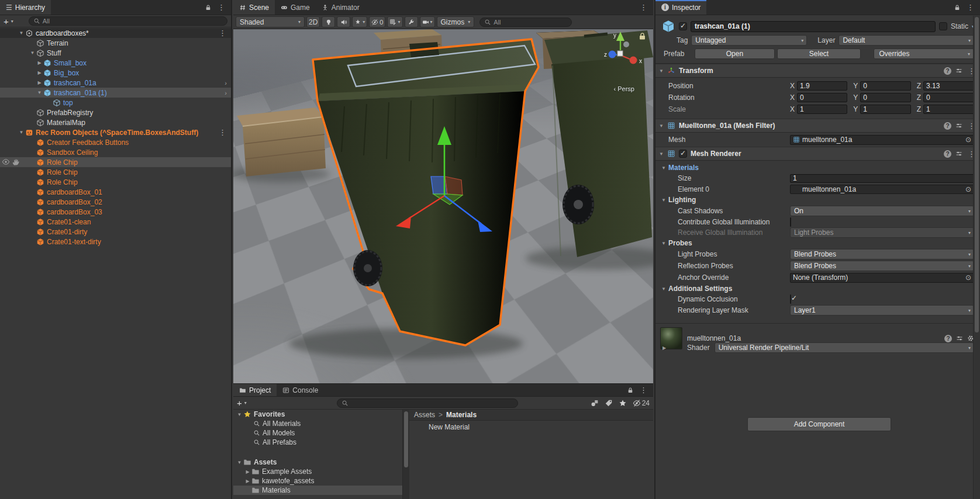 The width and height of the screenshot is (980, 499). What do you see at coordinates (734, 54) in the screenshot?
I see `prefab-open-button: Open` at bounding box center [734, 54].